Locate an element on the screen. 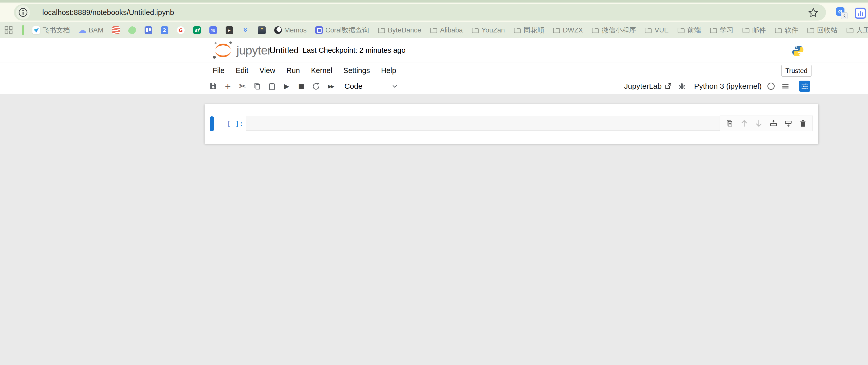  menu-item: Run is located at coordinates (293, 71).